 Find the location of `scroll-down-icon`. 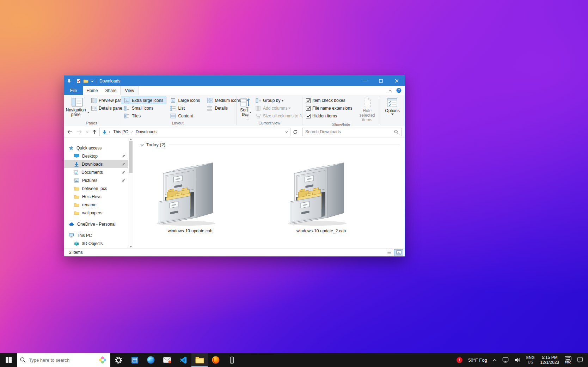

scroll-down-icon is located at coordinates (131, 247).